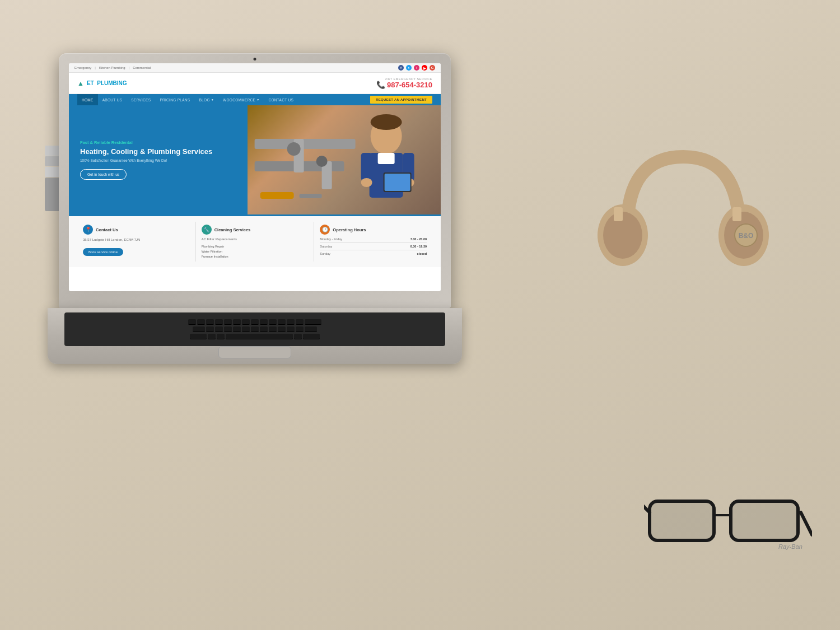  What do you see at coordinates (424, 68) in the screenshot?
I see `social-youtube-icon: ▶` at bounding box center [424, 68].